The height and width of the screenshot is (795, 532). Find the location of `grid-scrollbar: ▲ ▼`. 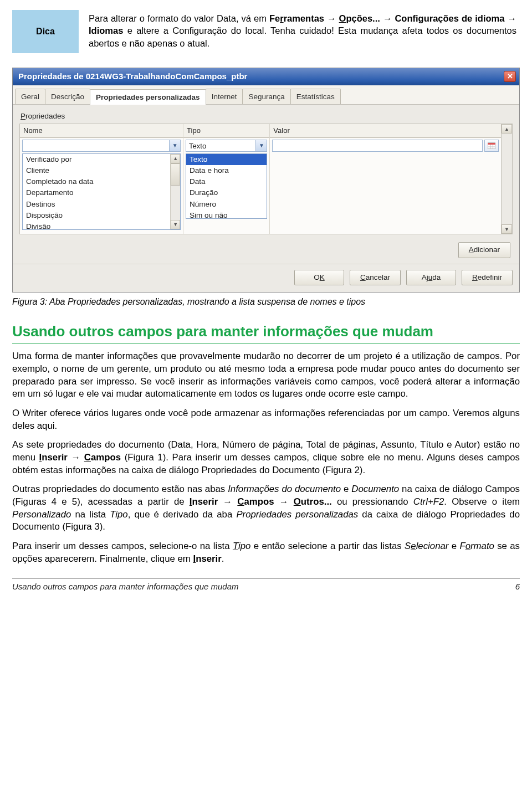

grid-scrollbar: ▲ ▼ is located at coordinates (507, 179).